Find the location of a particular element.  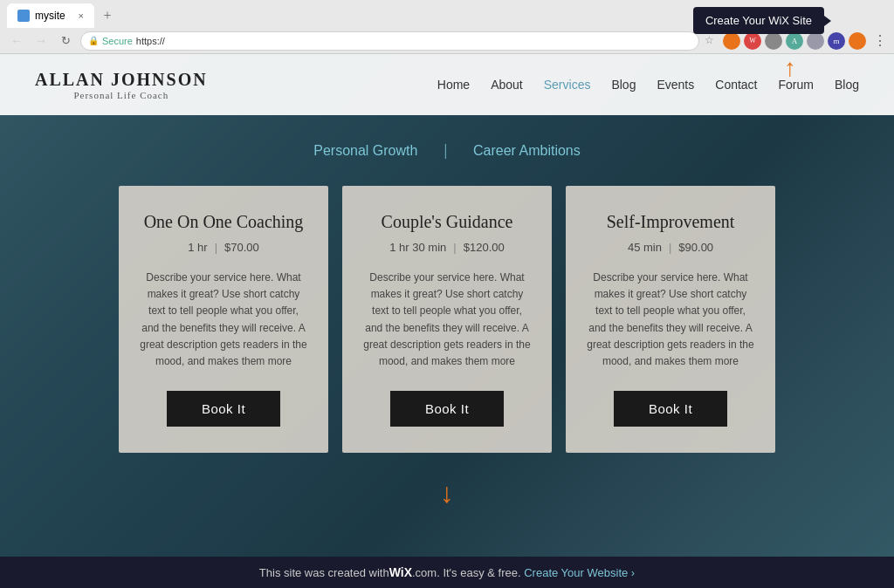

nav-about: About is located at coordinates (506, 85).